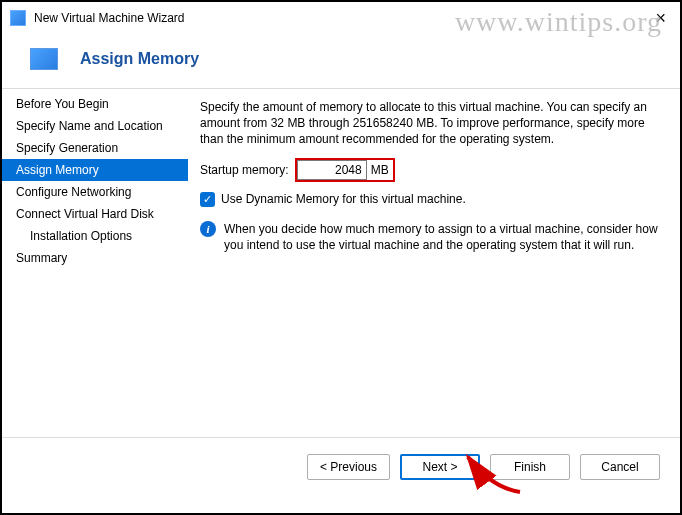  What do you see at coordinates (140, 59) in the screenshot?
I see `page-title: Assign Memory` at bounding box center [140, 59].